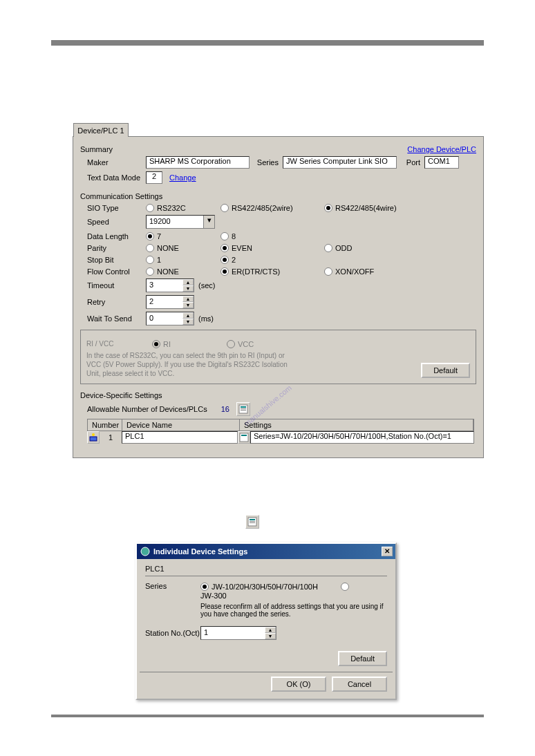 This screenshot has height=756, width=535. What do you see at coordinates (168, 272) in the screenshot?
I see `flow-none-label: NONE` at bounding box center [168, 272].